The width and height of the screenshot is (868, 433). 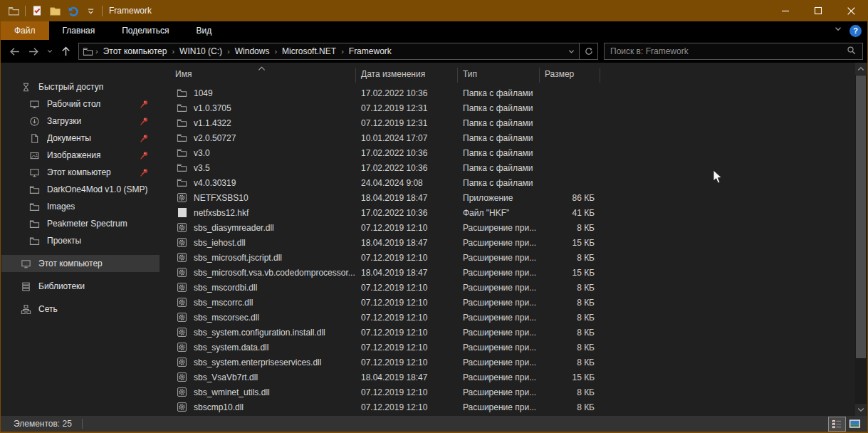 I want to click on back-button, so click(x=14, y=51).